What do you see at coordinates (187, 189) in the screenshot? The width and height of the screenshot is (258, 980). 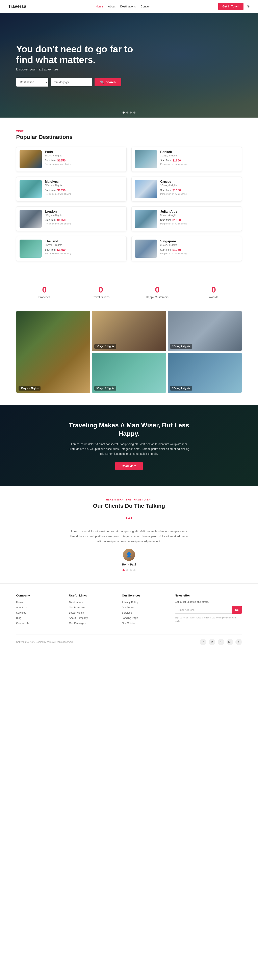 I see `destination-card: Greece 3Days, 4 Nights Start from $1650 …` at bounding box center [187, 189].